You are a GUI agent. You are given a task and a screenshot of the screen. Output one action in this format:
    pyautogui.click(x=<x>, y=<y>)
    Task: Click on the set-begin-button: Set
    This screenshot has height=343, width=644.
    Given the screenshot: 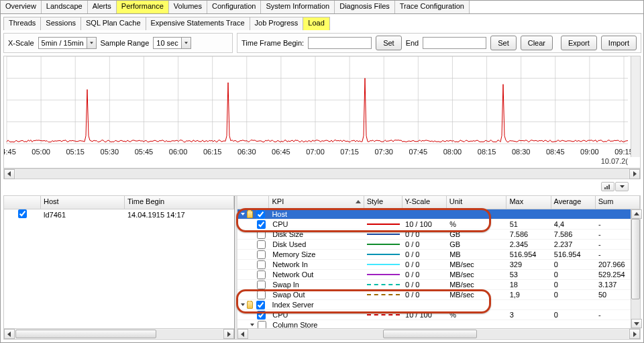 What is the action you would take?
    pyautogui.click(x=389, y=43)
    